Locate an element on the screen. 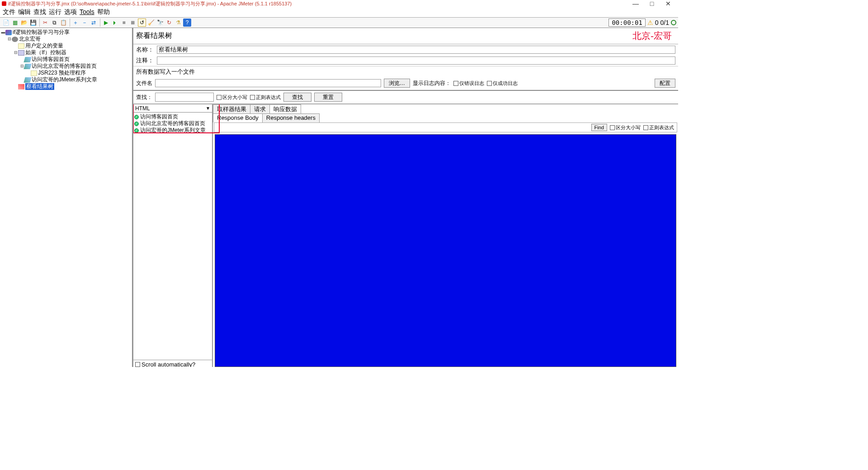  result-item: ✓访问宏哥的JMeter系列文章 is located at coordinates (173, 130).